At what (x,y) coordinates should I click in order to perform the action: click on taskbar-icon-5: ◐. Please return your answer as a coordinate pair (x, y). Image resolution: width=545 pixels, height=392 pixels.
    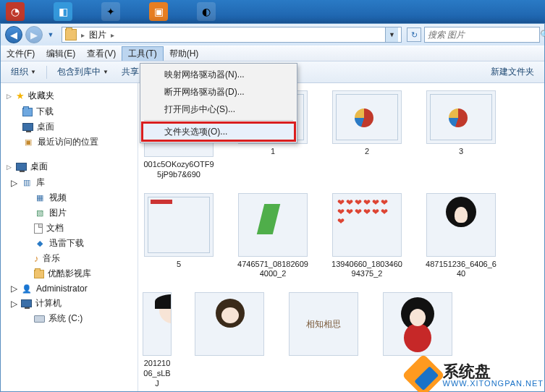
    Looking at the image, I should click on (206, 12).